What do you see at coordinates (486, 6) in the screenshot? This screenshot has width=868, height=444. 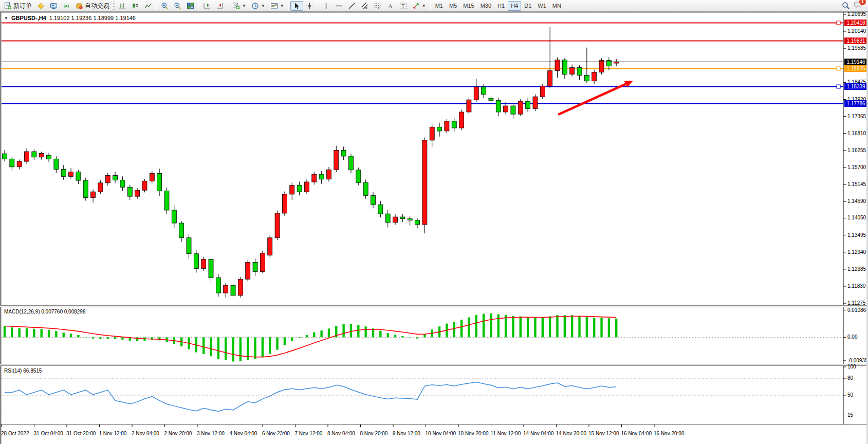 I see `timeframe-m30-button: M30` at bounding box center [486, 6].